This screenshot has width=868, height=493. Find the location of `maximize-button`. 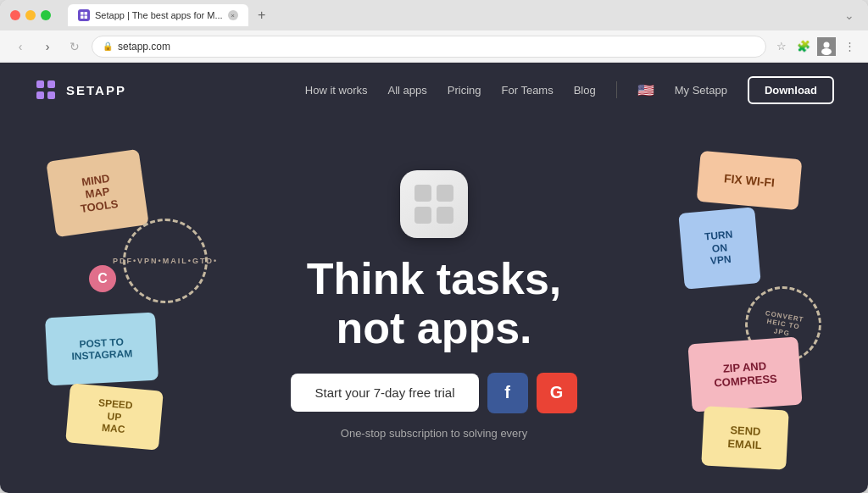

maximize-button is located at coordinates (46, 15).